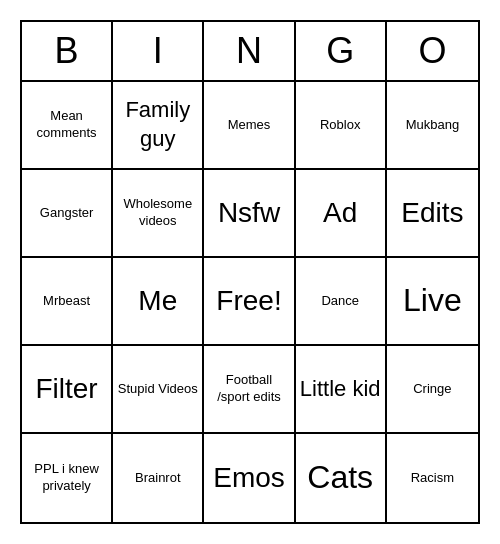 The image size is (500, 544). I want to click on cell-text: Free!, so click(248, 301).